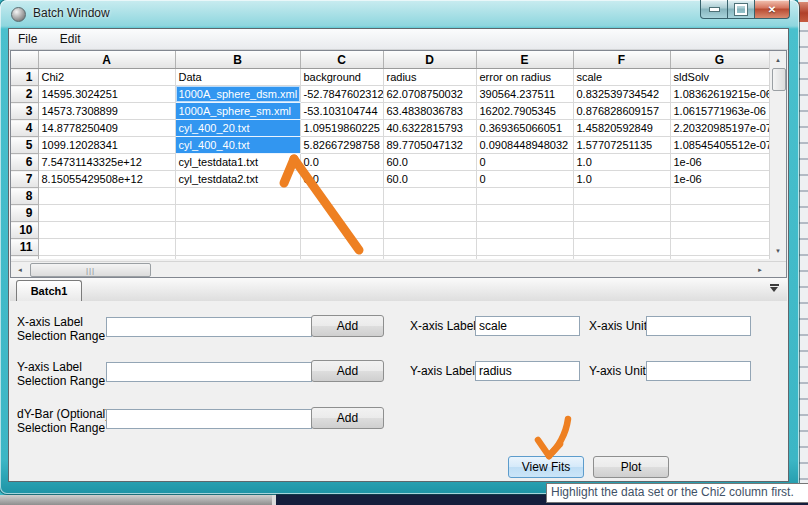 This screenshot has width=808, height=505. What do you see at coordinates (238, 146) in the screenshot?
I see `cell: cyl_400_40.txt` at bounding box center [238, 146].